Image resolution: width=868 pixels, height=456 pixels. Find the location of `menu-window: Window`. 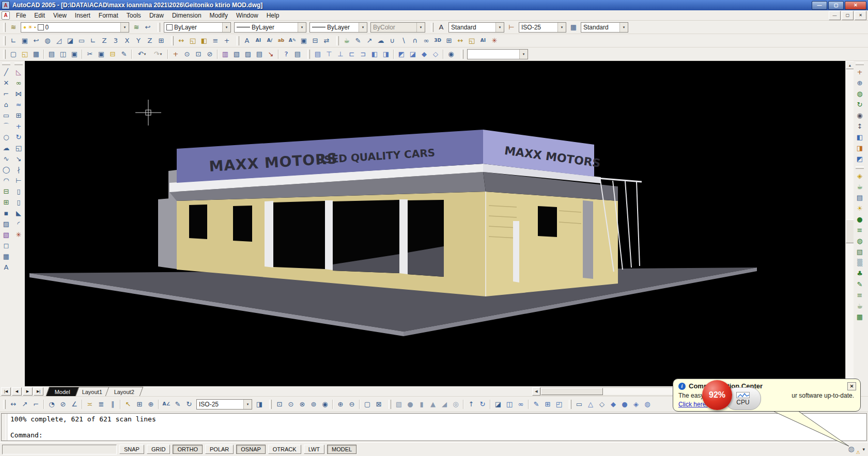

menu-window: Window is located at coordinates (247, 15).